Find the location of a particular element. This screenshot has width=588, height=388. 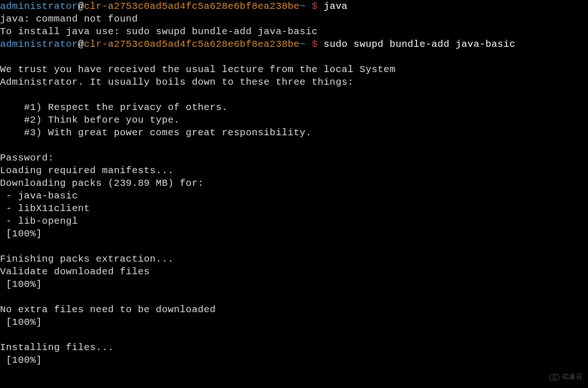

output-line: No extra files need to be downloaded is located at coordinates (108, 310).